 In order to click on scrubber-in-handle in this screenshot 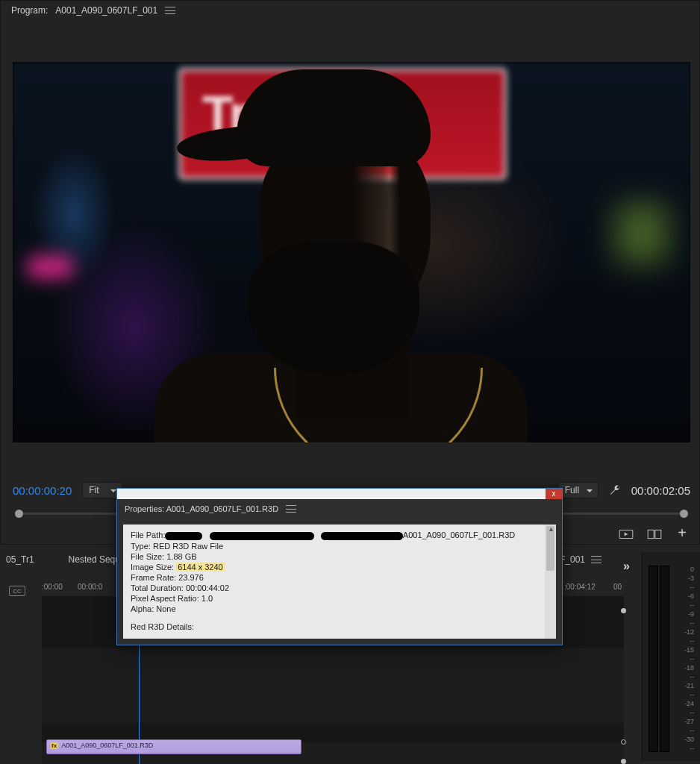, I will do `click(19, 513)`.